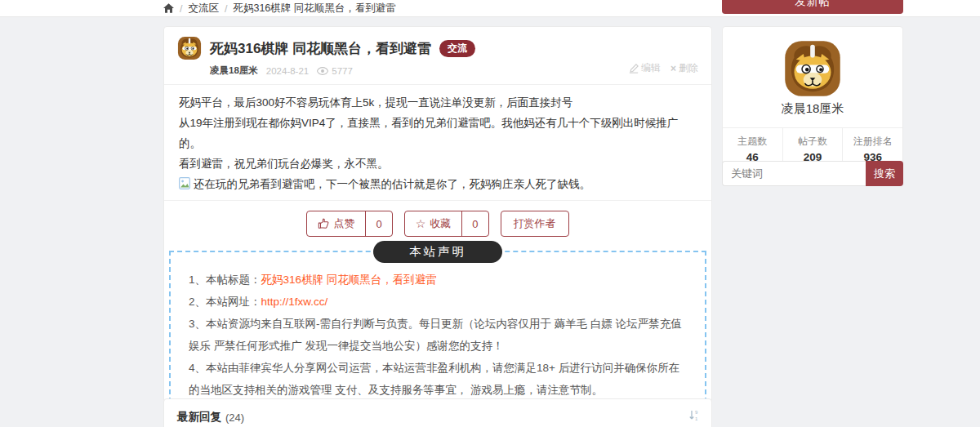 This screenshot has width=980, height=427. I want to click on reward-author-button: 打赏作者, so click(535, 224).